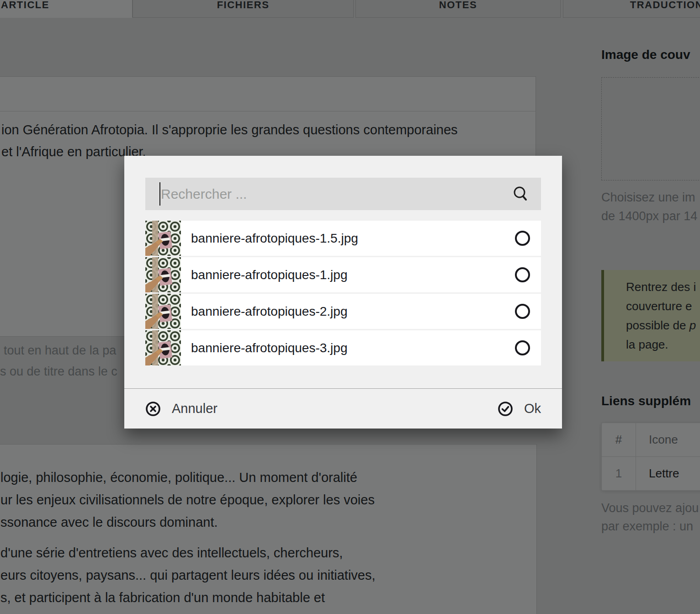 The height and width of the screenshot is (614, 700). What do you see at coordinates (343, 312) in the screenshot?
I see `file-row: banniere-afrotopiques-2.jpg` at bounding box center [343, 312].